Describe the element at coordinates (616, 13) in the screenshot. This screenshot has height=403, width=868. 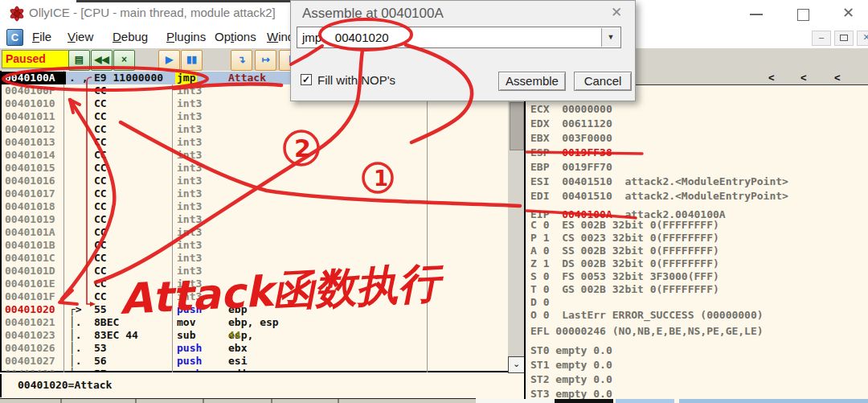
I see `dialog-close-icon: ✕` at that location.